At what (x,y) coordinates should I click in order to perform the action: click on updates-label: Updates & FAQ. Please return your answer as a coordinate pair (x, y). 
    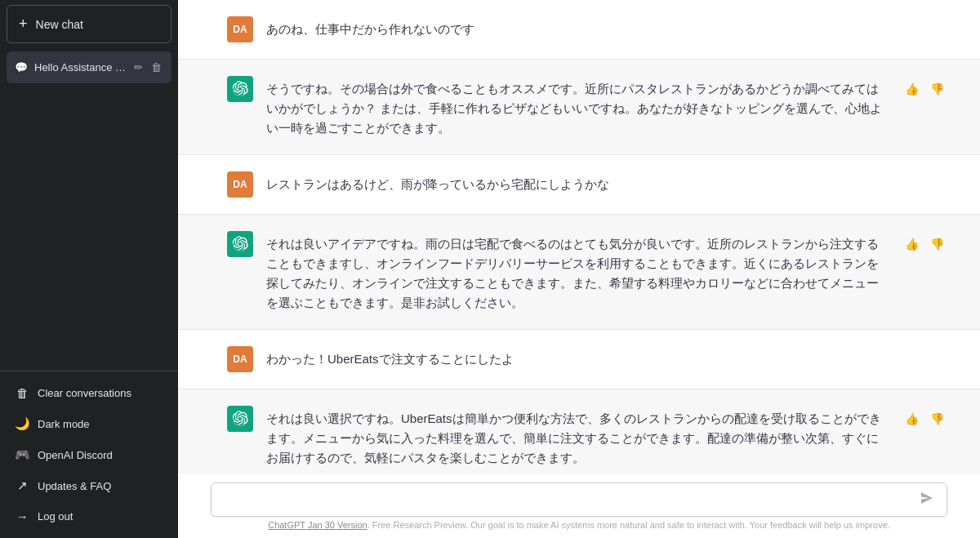
    Looking at the image, I should click on (74, 487).